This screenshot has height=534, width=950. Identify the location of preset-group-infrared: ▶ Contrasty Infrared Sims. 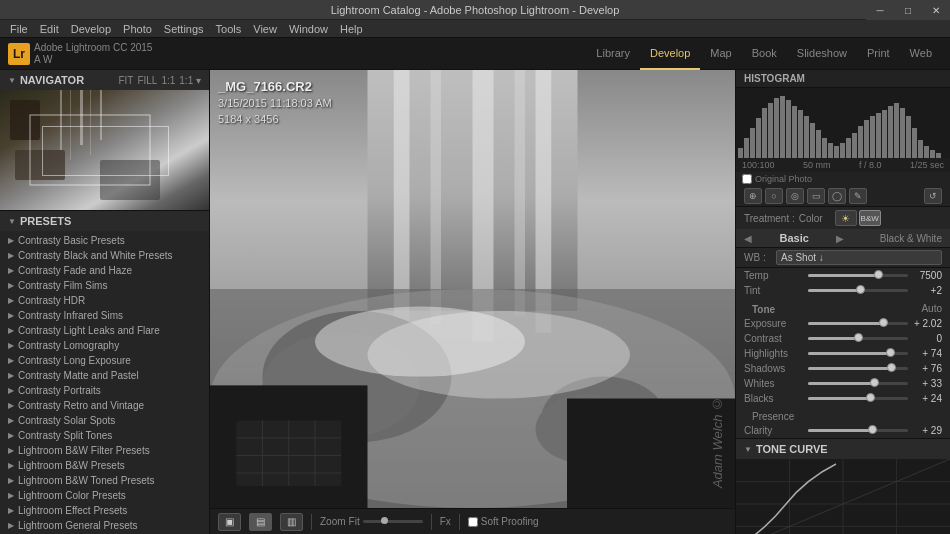
(104, 316).